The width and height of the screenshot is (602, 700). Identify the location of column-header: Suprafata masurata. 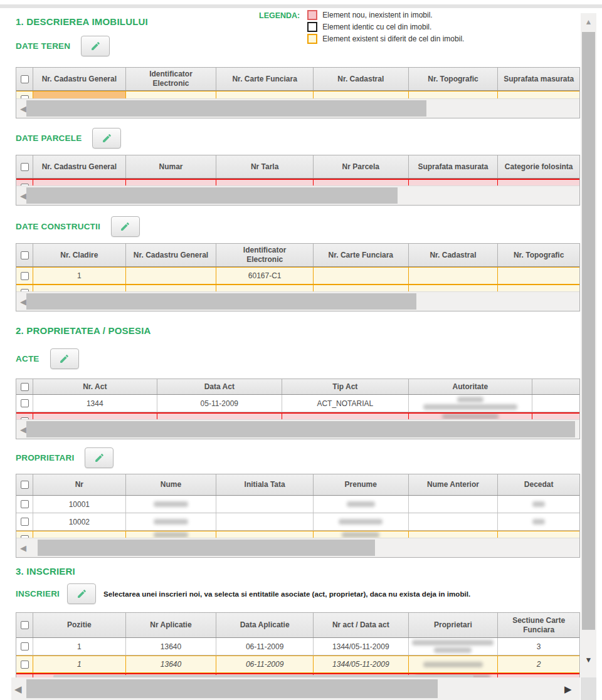
(454, 167).